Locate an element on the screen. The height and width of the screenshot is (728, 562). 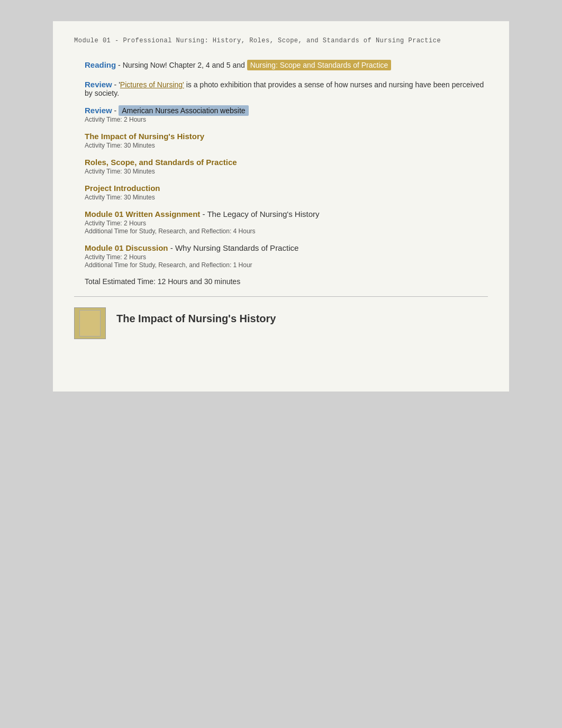
review2-block: Review - American Nurses Association web… is located at coordinates (286, 114).